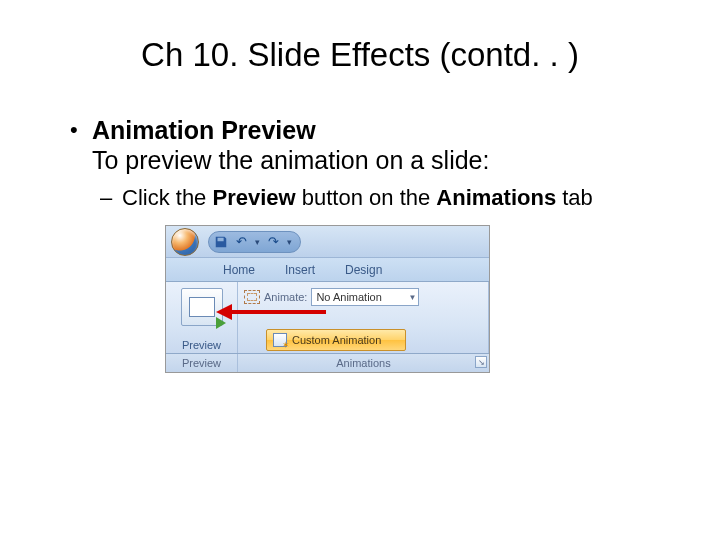  What do you see at coordinates (167, 198) in the screenshot?
I see `sub-text: Click the` at bounding box center [167, 198].